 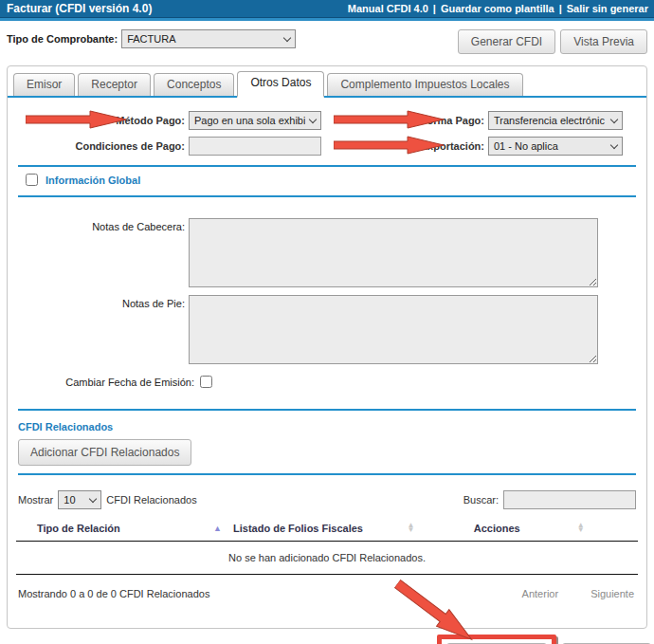 I want to click on sort-ascending-icon: ▲, so click(x=218, y=529).